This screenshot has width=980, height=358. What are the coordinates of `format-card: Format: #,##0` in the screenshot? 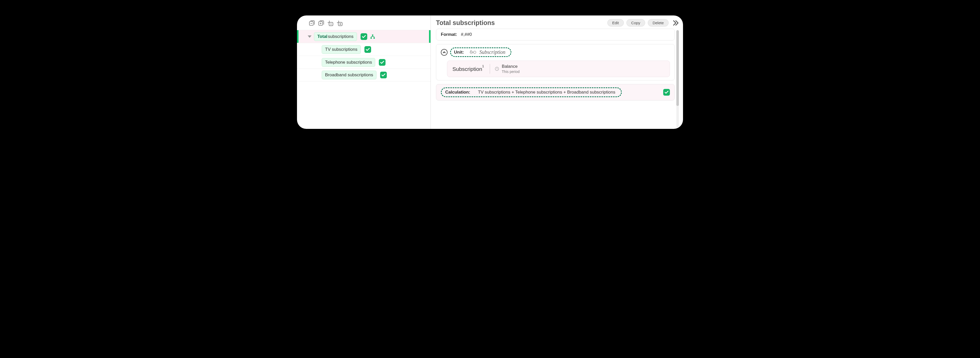 It's located at (555, 34).